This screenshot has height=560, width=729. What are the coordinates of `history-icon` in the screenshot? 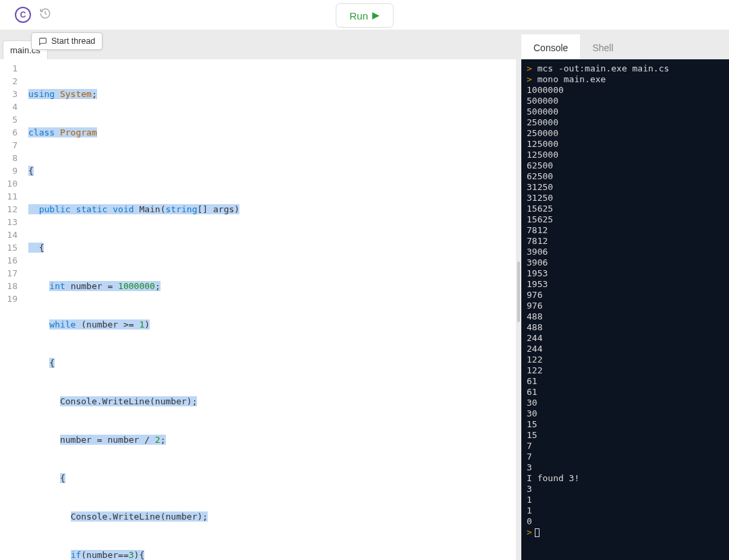 It's located at (45, 15).